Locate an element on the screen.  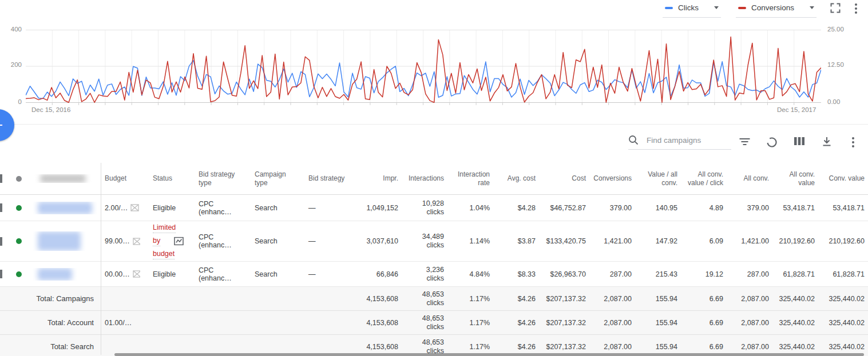
cell-avg_cost: $8.33 is located at coordinates (516, 274).